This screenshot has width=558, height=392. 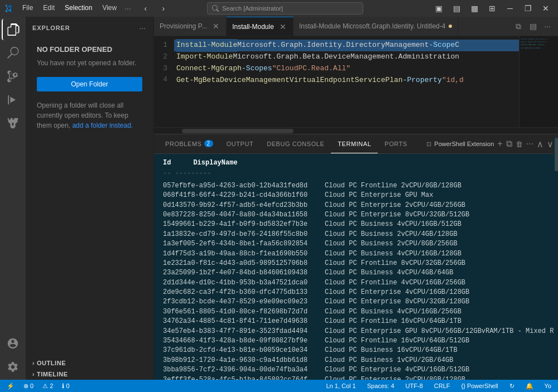 What do you see at coordinates (397, 215) in the screenshot?
I see `terminal-row-name: Cloud PC Enterprise 8vCPU/32GB/512GB` at bounding box center [397, 215].